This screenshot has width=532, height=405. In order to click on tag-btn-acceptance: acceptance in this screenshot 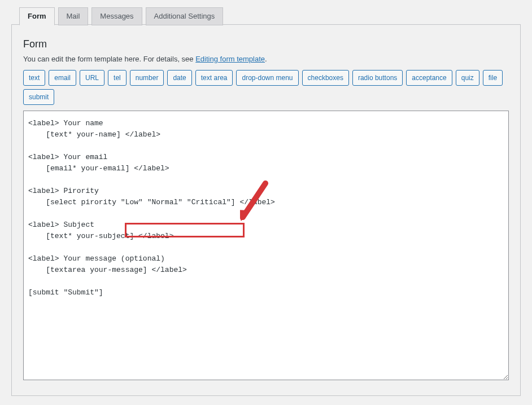, I will do `click(429, 78)`.